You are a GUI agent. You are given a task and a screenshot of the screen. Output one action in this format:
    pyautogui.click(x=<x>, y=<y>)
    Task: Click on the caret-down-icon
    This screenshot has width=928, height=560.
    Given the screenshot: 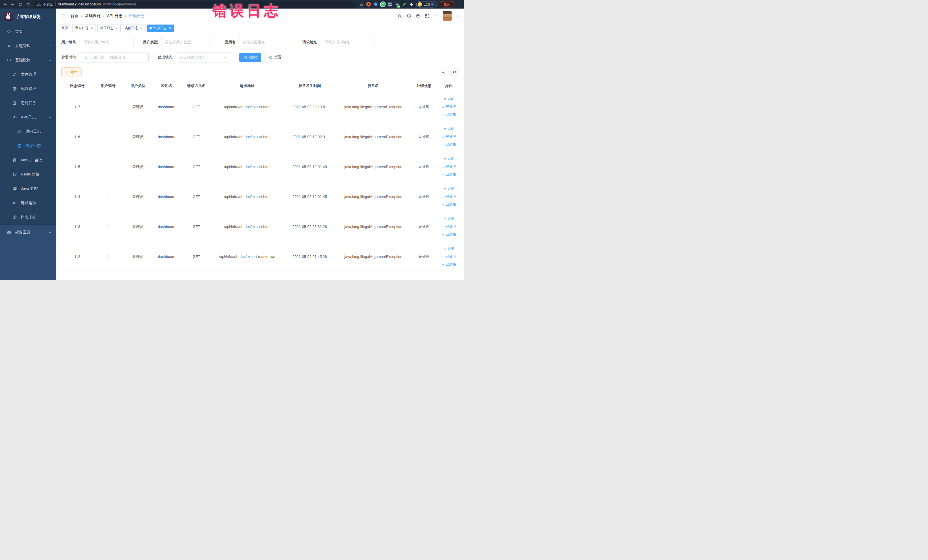 What is the action you would take?
    pyautogui.click(x=458, y=16)
    